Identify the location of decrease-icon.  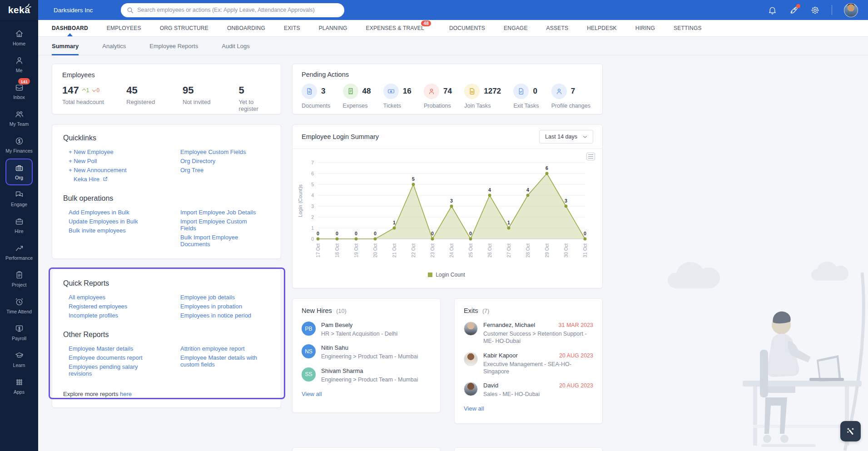
(94, 89).